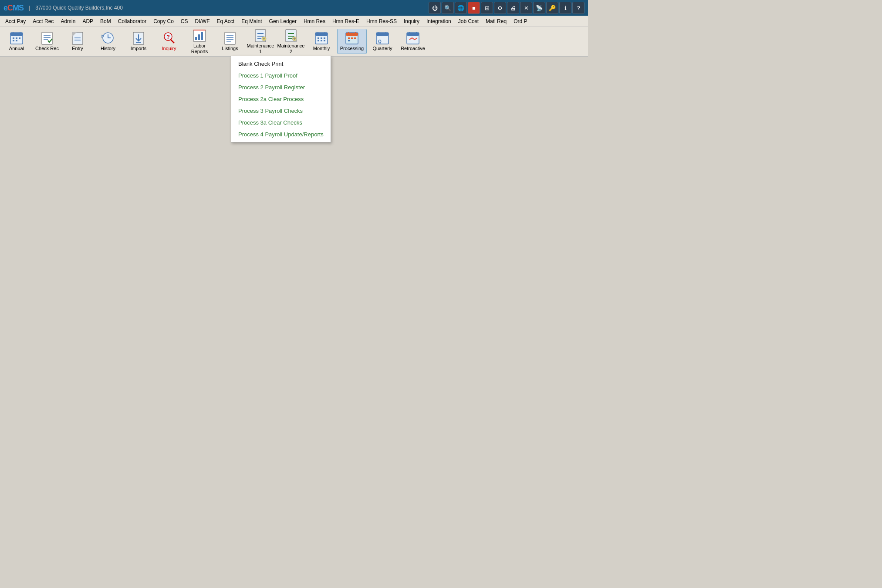  I want to click on toolbar-maintenance1: Maintenance 1, so click(260, 41).